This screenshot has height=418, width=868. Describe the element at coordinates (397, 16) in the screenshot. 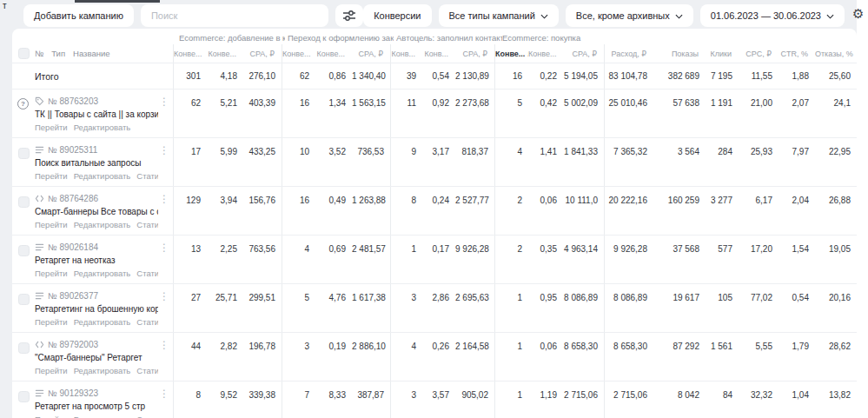

I see `conversions-button: Конверсии` at that location.